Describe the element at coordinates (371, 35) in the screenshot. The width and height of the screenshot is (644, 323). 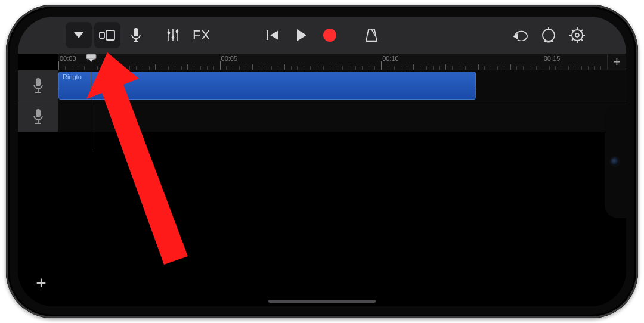
I see `metronome-button` at that location.